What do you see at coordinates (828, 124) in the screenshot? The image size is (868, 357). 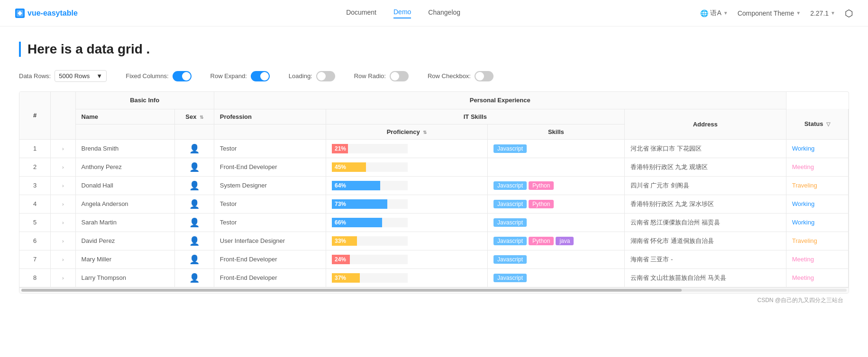 I see `status-filter-icon: ▽` at bounding box center [828, 124].